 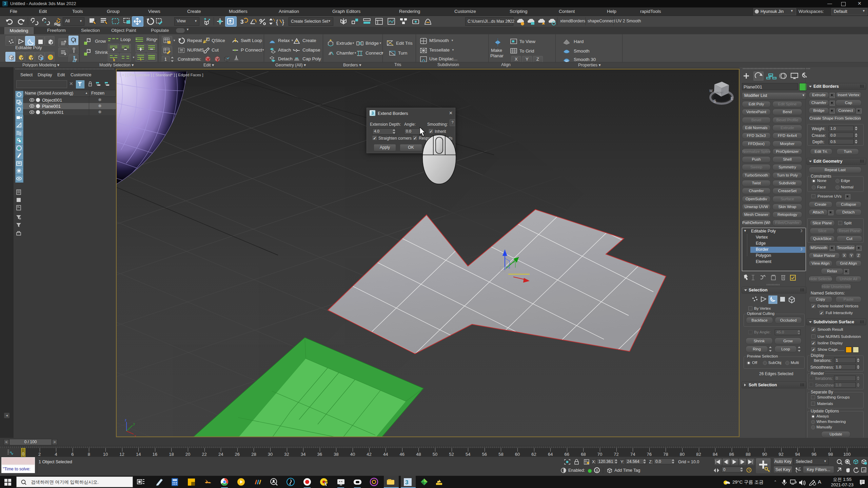 What do you see at coordinates (715, 101) in the screenshot?
I see `svg-text: S` at bounding box center [715, 101].